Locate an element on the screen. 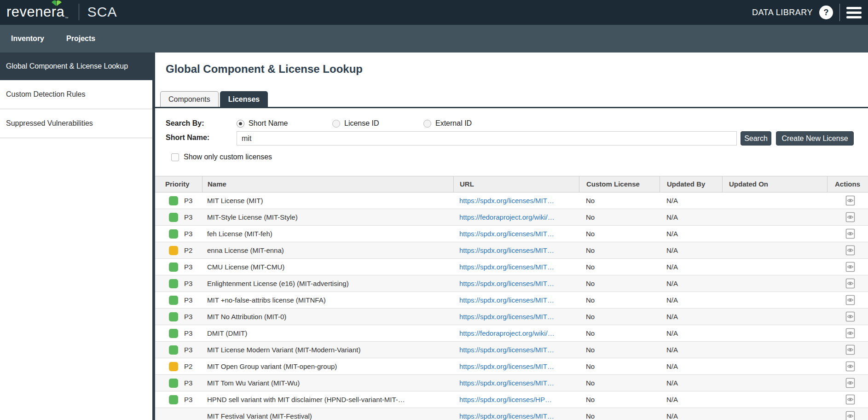 The height and width of the screenshot is (420, 868). search-by-radio-option: Short Name is located at coordinates (262, 123).